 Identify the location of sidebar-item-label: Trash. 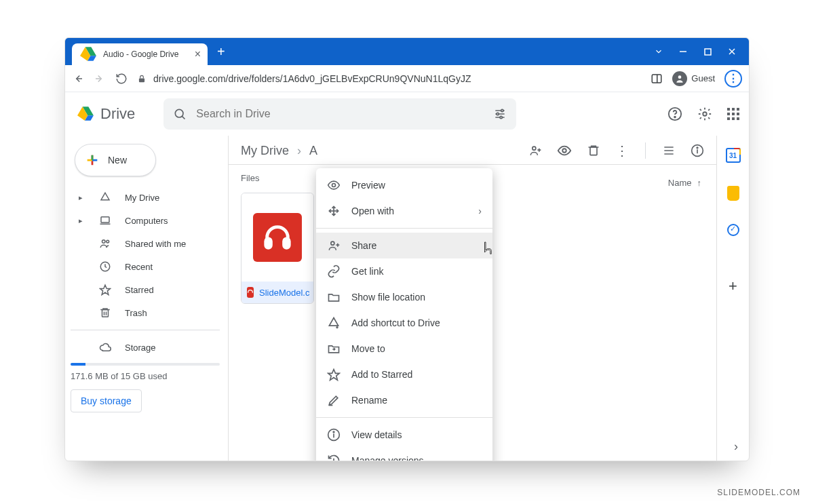
(136, 313).